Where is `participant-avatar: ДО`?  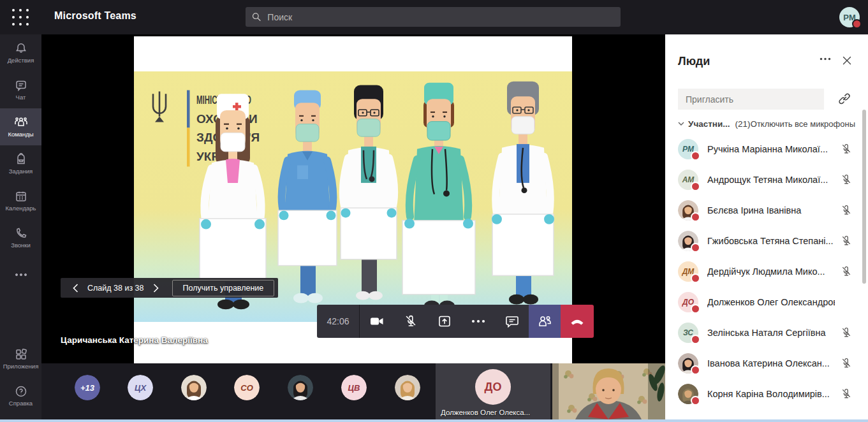
participant-avatar: ДО is located at coordinates (688, 302).